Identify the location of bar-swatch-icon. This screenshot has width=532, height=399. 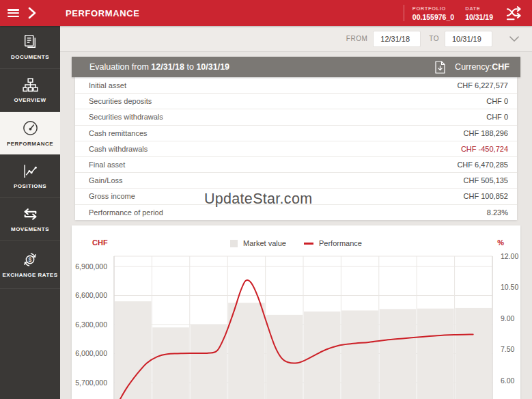
(234, 243).